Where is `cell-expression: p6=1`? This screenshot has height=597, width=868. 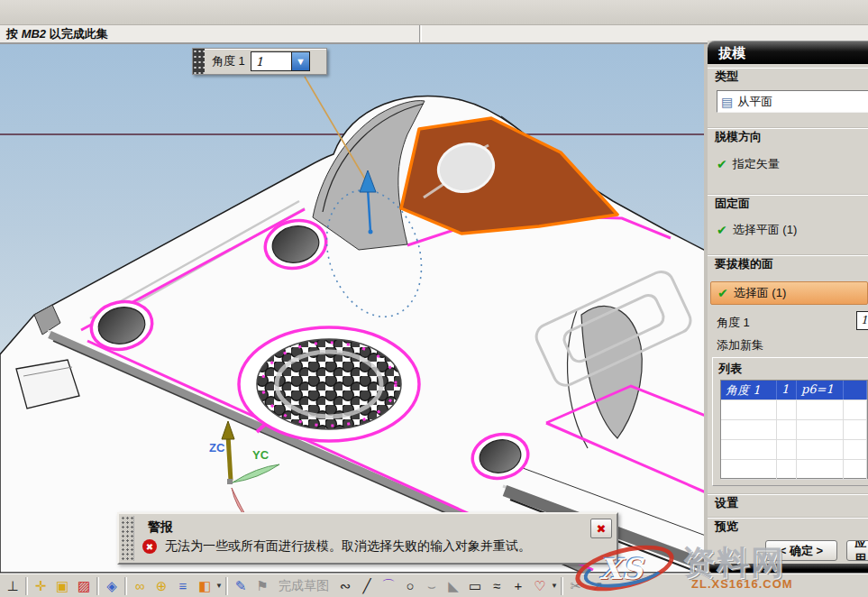 cell-expression: p6=1 is located at coordinates (820, 390).